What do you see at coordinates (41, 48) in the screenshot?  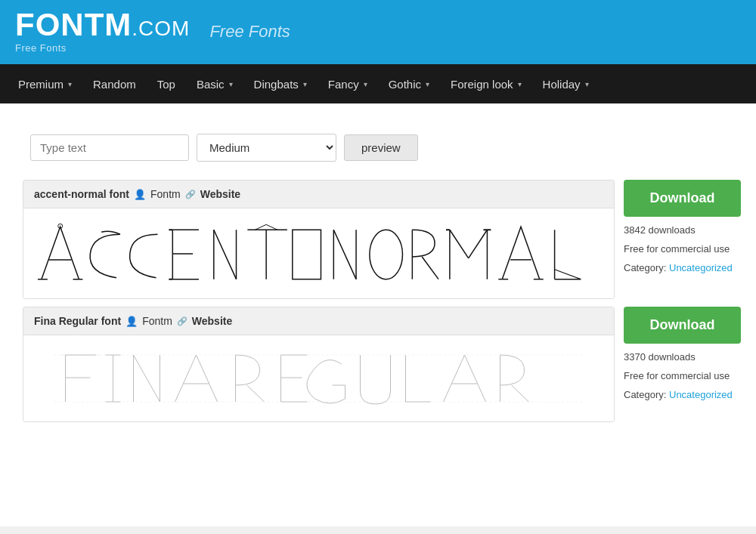 I see `logo-subtitle: Free Fonts` at bounding box center [41, 48].